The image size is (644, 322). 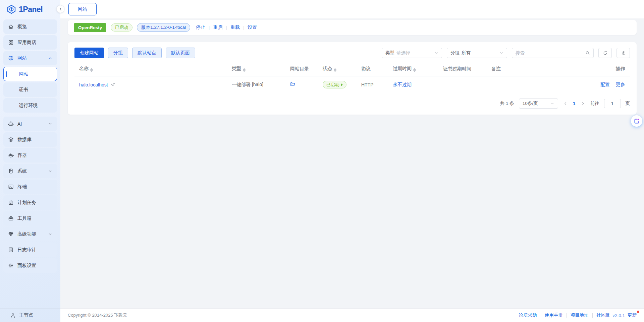 I want to click on sidebar-item-advanced: 高级功能, so click(x=30, y=234).